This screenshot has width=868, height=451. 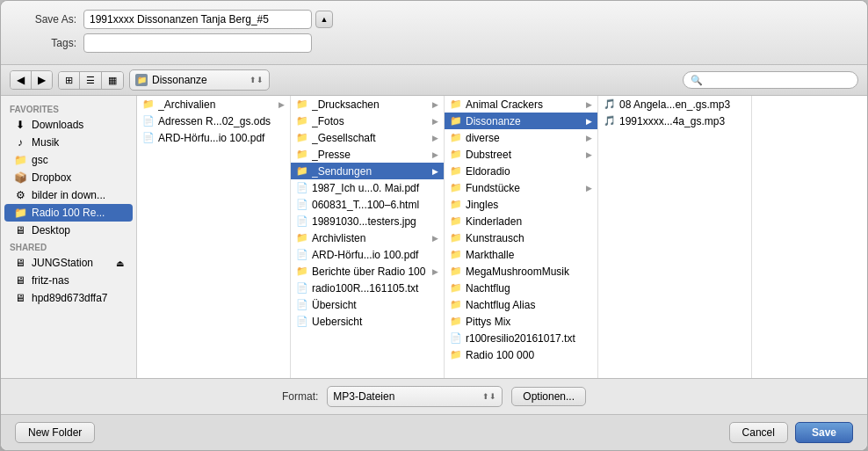 What do you see at coordinates (522, 237) in the screenshot?
I see `file-column-3: 📁 Animal Crackers ▶ 📁 Dissonanze ▶ 📁 div…` at bounding box center [522, 237].